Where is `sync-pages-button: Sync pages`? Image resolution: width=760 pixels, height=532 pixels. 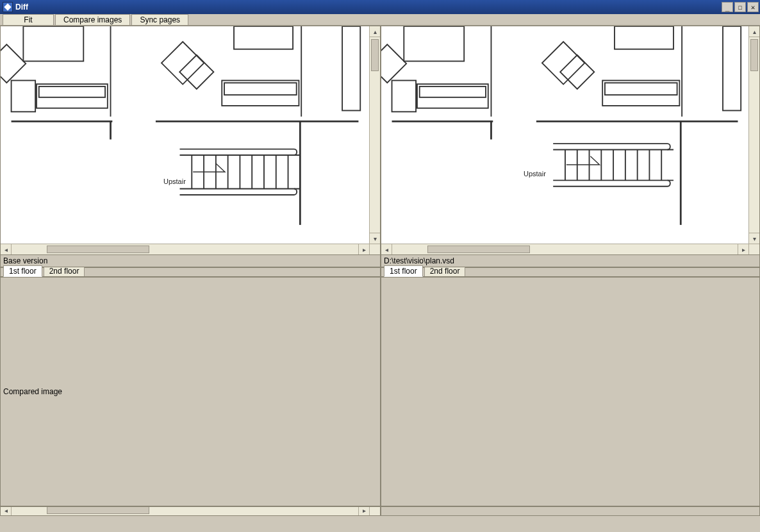
sync-pages-button: Sync pages is located at coordinates (160, 19).